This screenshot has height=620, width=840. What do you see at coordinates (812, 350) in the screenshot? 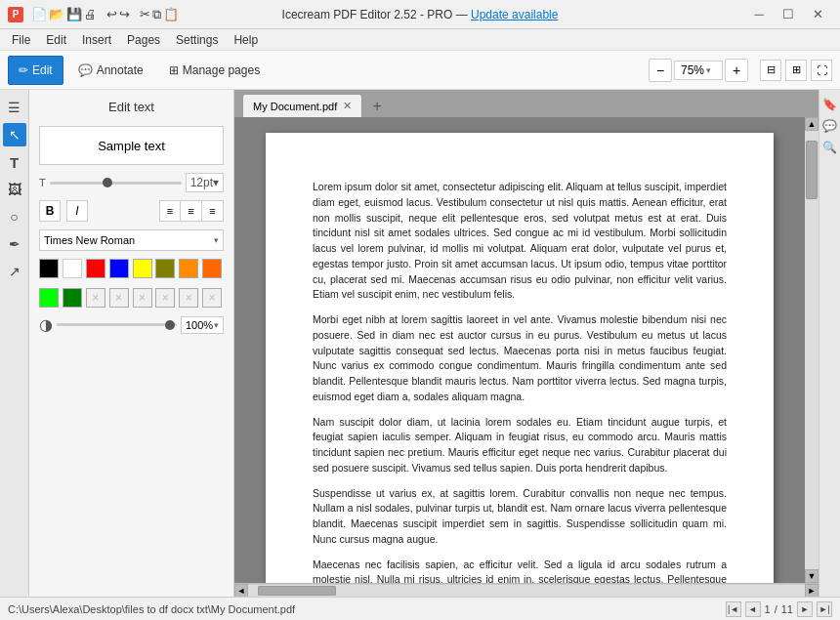
I see `pdf-scrollbar: ▲ ▼` at bounding box center [812, 350].